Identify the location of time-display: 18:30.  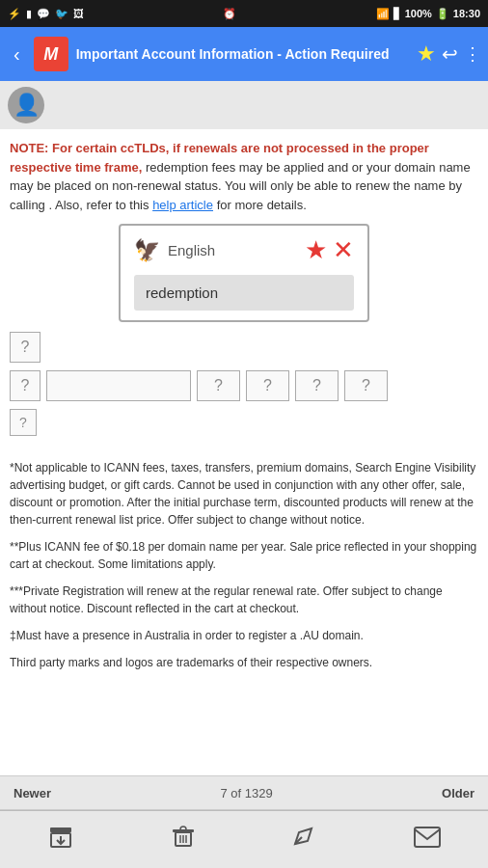
(467, 14).